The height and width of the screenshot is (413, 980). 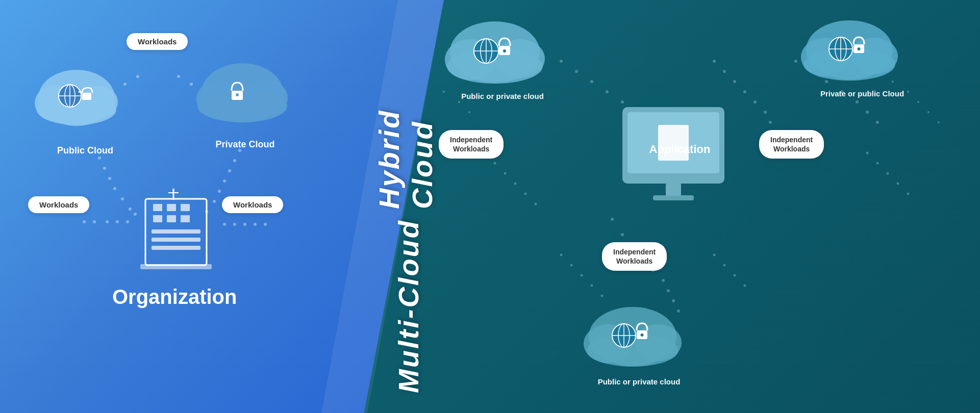 What do you see at coordinates (680, 149) in the screenshot?
I see `application-label: Application` at bounding box center [680, 149].